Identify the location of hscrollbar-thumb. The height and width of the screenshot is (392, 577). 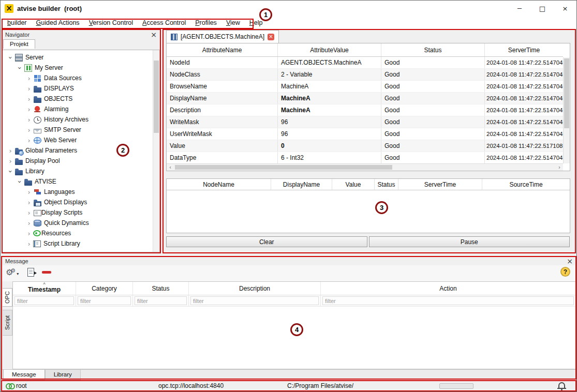
(284, 168).